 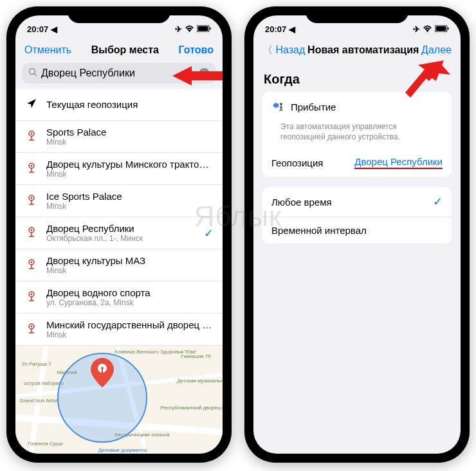 I want to click on time-option-row: Любое время✓, so click(x=357, y=202).